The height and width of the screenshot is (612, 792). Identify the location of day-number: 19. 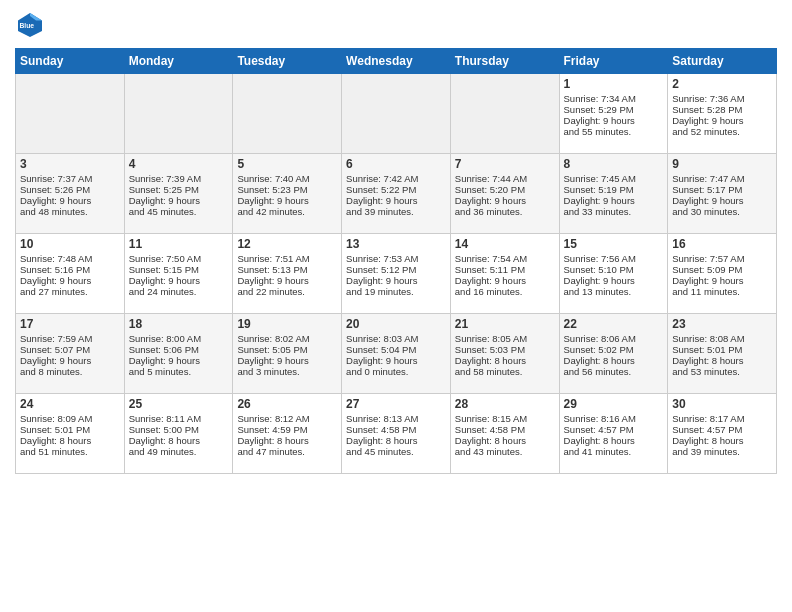
(287, 324).